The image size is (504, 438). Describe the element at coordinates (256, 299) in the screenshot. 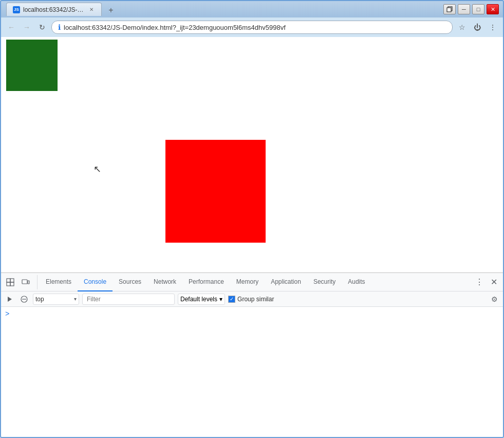

I see `group-similar-label: Group similar` at that location.